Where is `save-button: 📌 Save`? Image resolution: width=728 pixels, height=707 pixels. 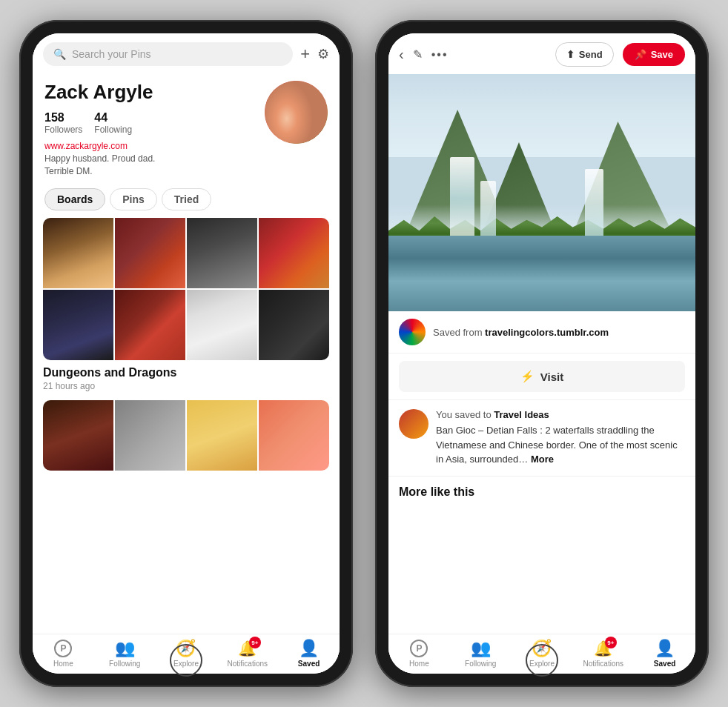 save-button: 📌 Save is located at coordinates (654, 55).